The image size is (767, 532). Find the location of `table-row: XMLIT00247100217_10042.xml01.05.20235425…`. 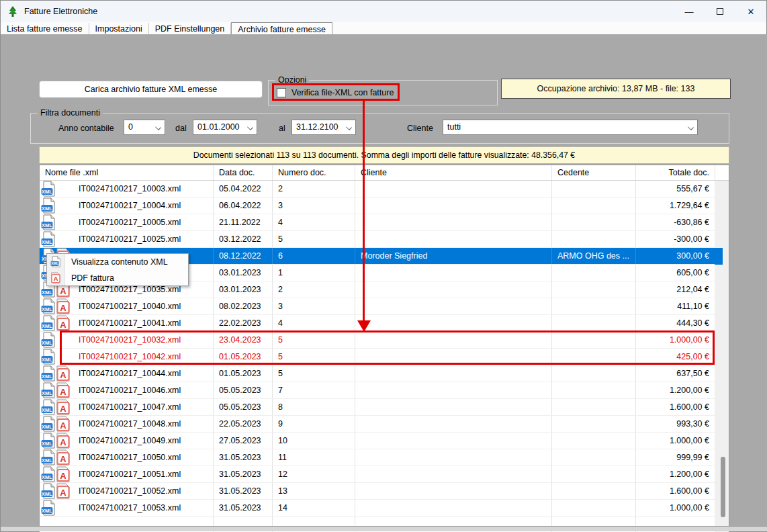

table-row: XMLIT00247100217_10042.xml01.05.20235425… is located at coordinates (384, 357).